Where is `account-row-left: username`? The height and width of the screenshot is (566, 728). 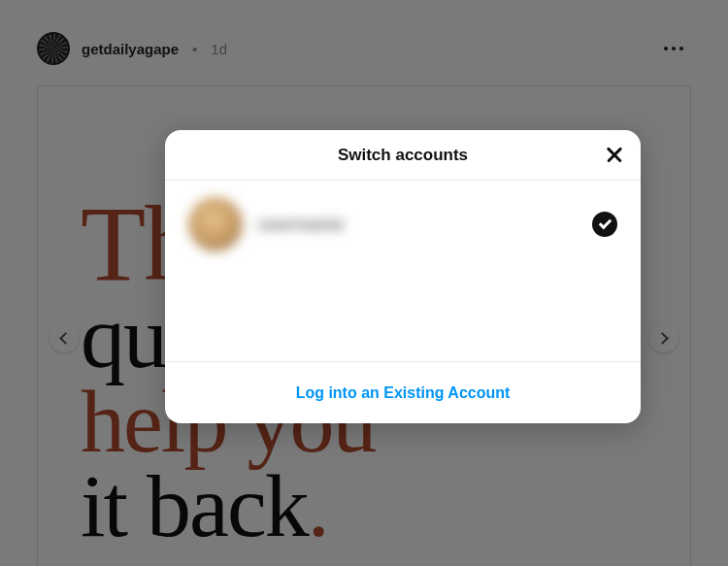 account-row-left: username is located at coordinates (266, 224).